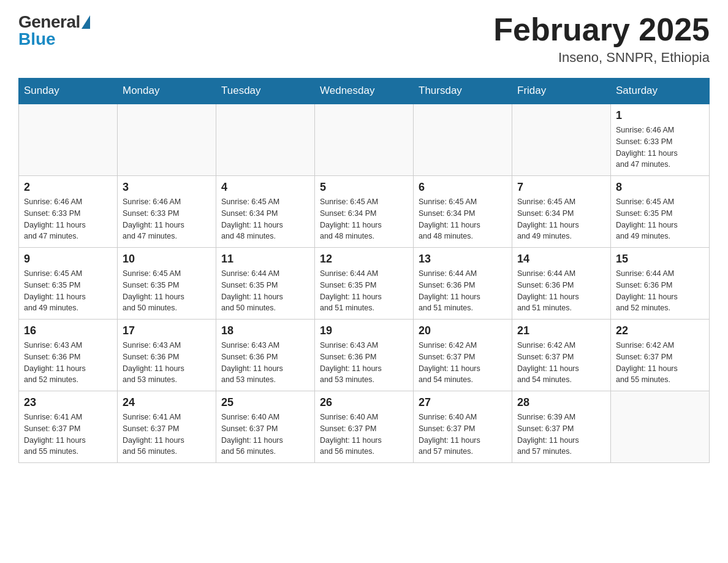 The image size is (728, 563). Describe the element at coordinates (265, 259) in the screenshot. I see `day-number: 11` at that location.